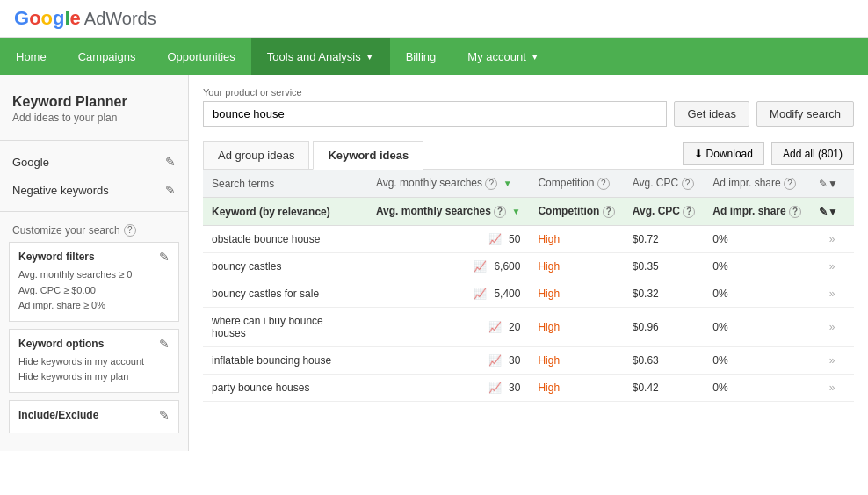 The height and width of the screenshot is (495, 868). Describe the element at coordinates (58, 18) in the screenshot. I see `logo-g2: g` at that location.